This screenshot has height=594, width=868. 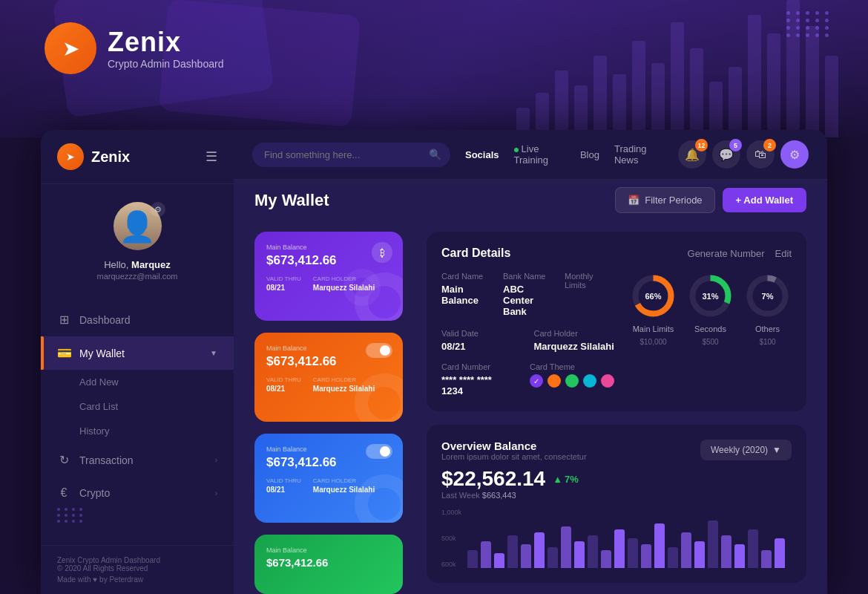 I want to click on settings-button: ⚙, so click(x=795, y=154).